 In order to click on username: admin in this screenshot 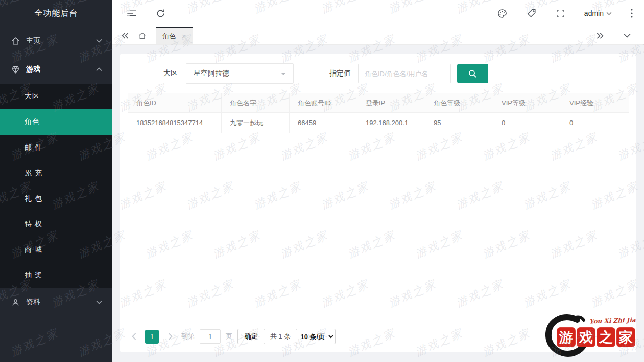, I will do `click(594, 13)`.